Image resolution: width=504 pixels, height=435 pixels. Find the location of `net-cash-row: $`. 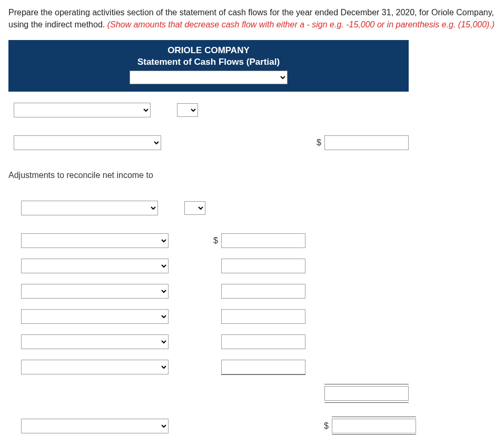

net-cash-row: $ is located at coordinates (255, 426).